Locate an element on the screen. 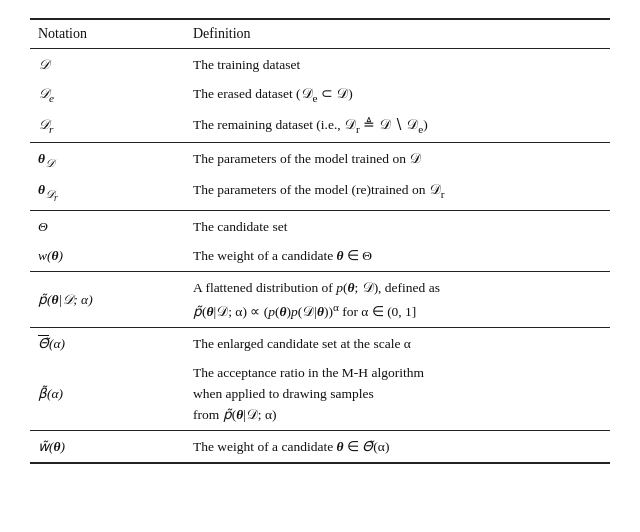 This screenshot has width=640, height=532. definition-cell: The enlarged candidate set at the scale … is located at coordinates (398, 342).